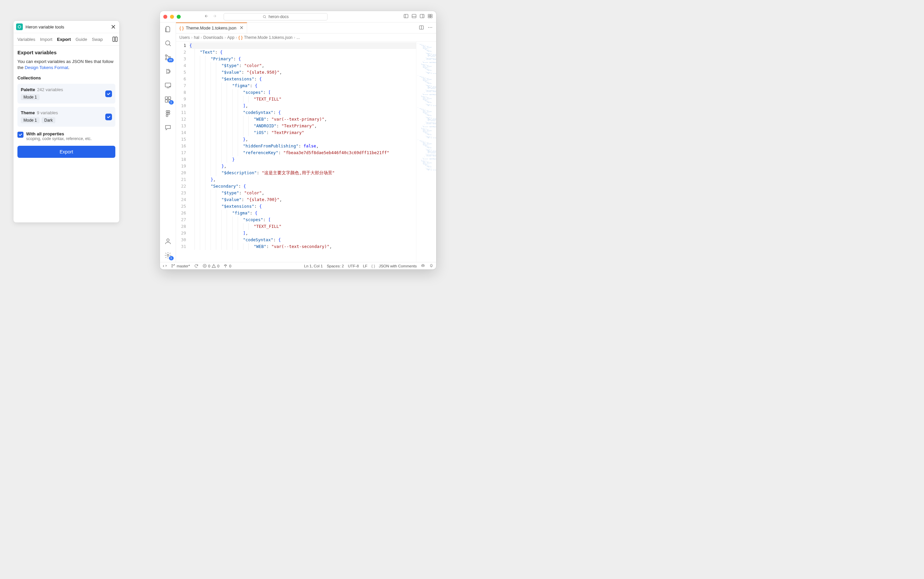 This screenshot has height=579, width=924. What do you see at coordinates (276, 17) in the screenshot?
I see `command-center: heron-docs` at bounding box center [276, 17].